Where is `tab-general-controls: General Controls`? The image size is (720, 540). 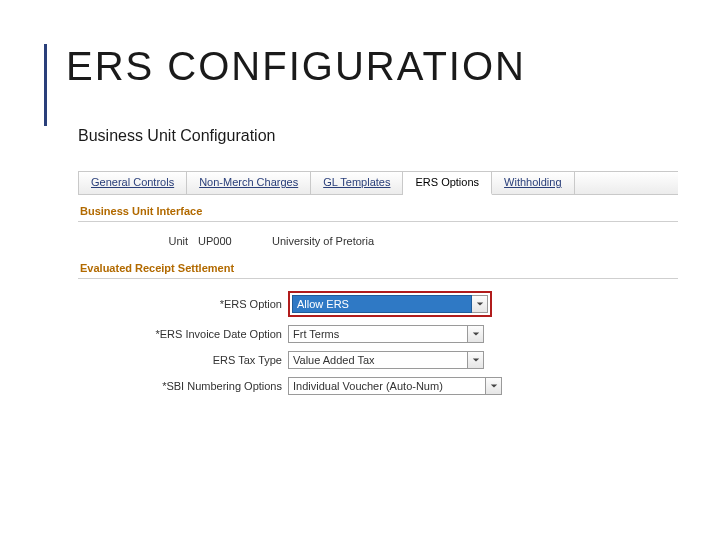
tab-general-controls: General Controls is located at coordinates (132, 183).